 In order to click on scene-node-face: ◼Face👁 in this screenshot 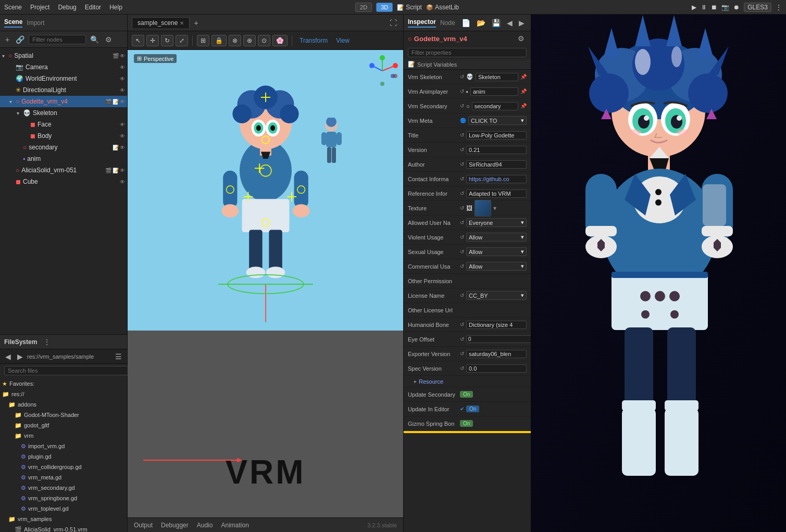, I will do `click(64, 124)`.